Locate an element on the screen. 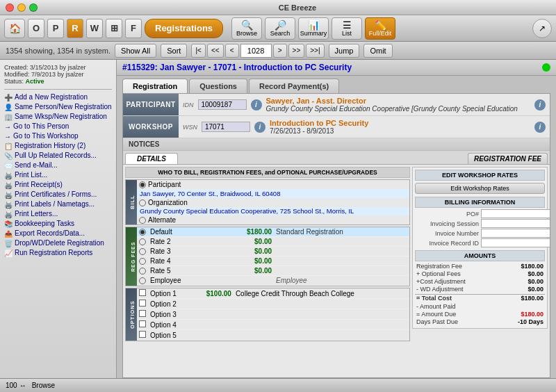 The height and width of the screenshot is (392, 556). home-icon: 🏠 is located at coordinates (15, 28).